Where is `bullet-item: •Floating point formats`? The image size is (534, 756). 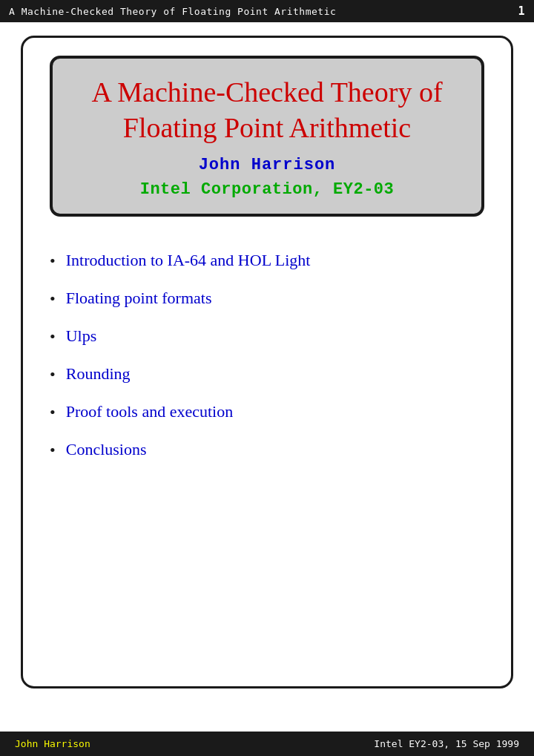 bullet-item: •Floating point formats is located at coordinates (267, 298).